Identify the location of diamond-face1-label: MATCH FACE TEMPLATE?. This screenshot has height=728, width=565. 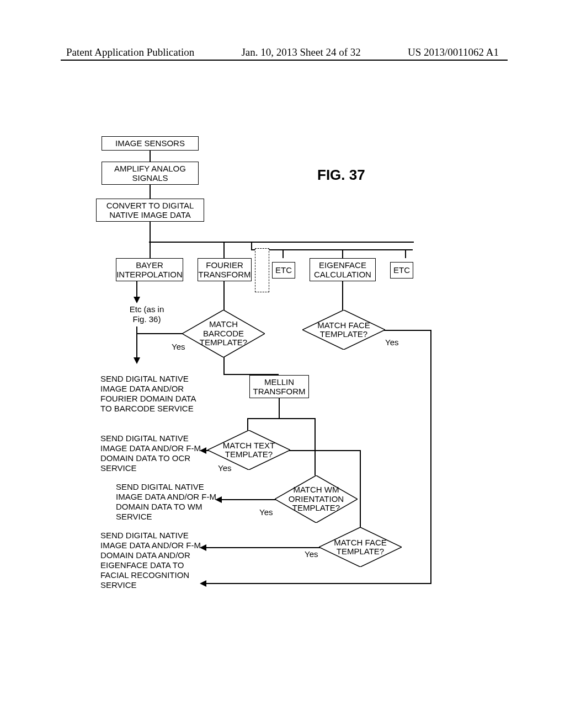
(344, 330).